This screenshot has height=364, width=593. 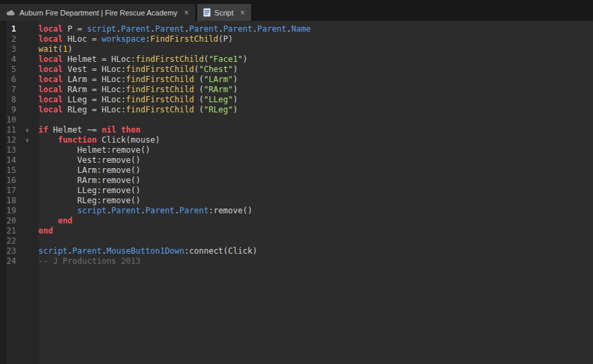 What do you see at coordinates (8, 252) in the screenshot?
I see `line-number: 23` at bounding box center [8, 252].